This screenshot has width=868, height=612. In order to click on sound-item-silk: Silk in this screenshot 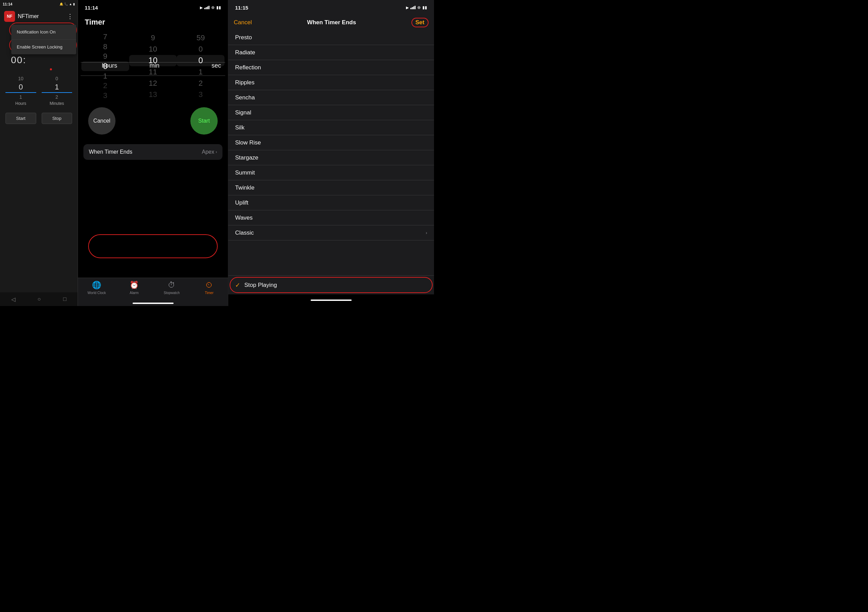, I will do `click(331, 128)`.